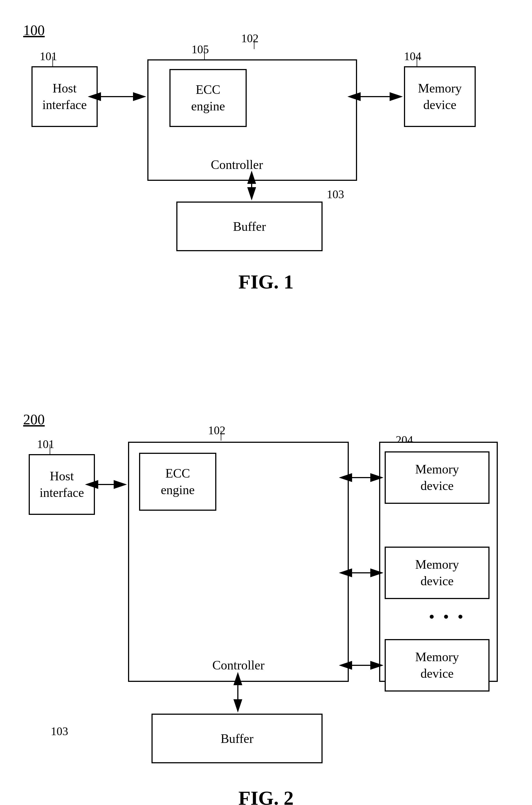  I want to click on fig2-memory-device-2-box: Memorydevice, so click(437, 573).